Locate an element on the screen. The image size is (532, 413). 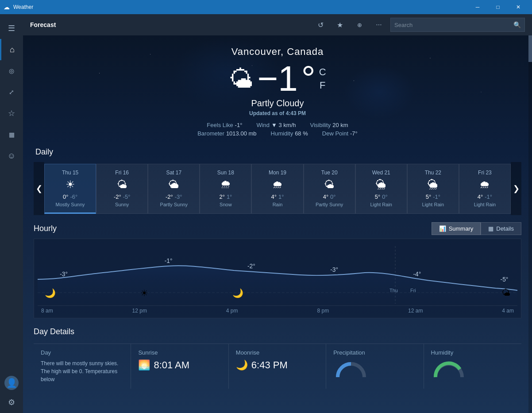
top-bar: Forecast ↺ ★ ⊕ ··· 🔍 is located at coordinates (278, 25).